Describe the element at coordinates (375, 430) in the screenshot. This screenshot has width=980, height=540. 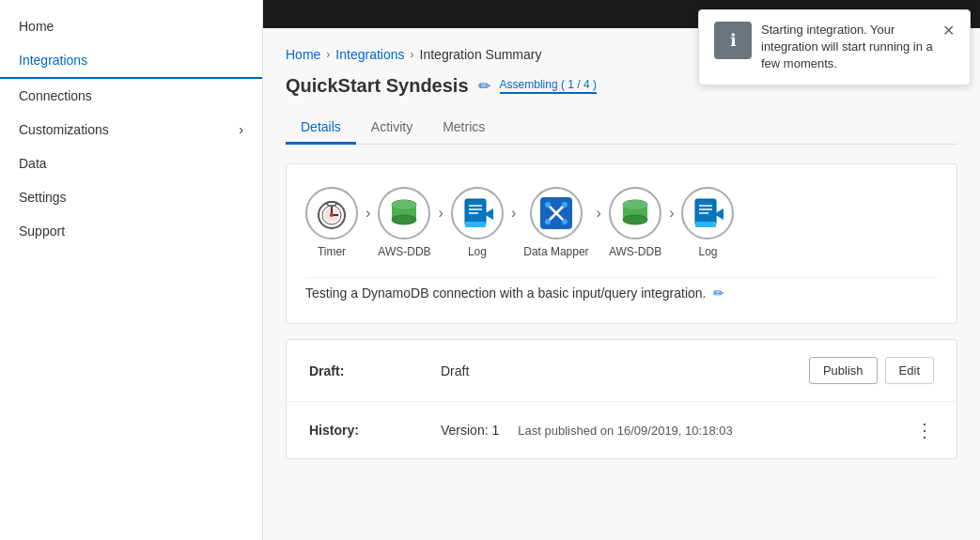
I see `history-label: History:` at that location.